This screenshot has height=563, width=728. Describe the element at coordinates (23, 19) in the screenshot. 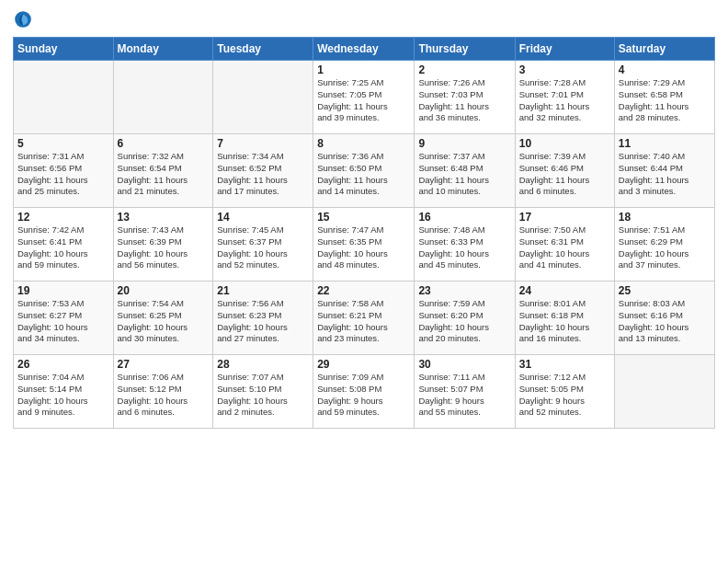

I see `logo-icon` at that location.